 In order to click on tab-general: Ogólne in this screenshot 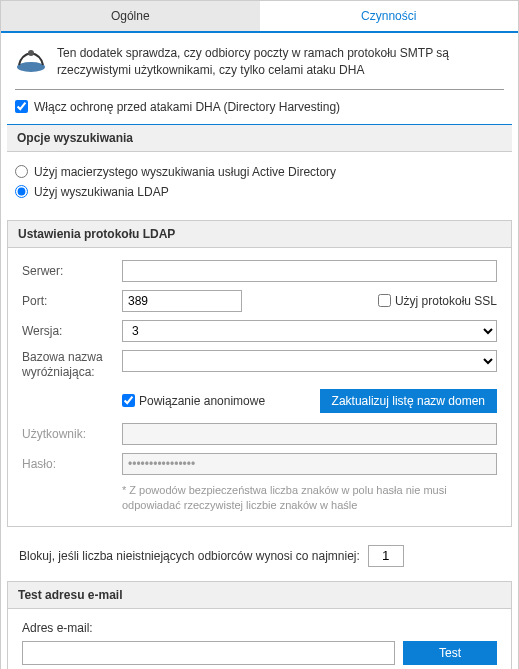, I will do `click(130, 16)`.